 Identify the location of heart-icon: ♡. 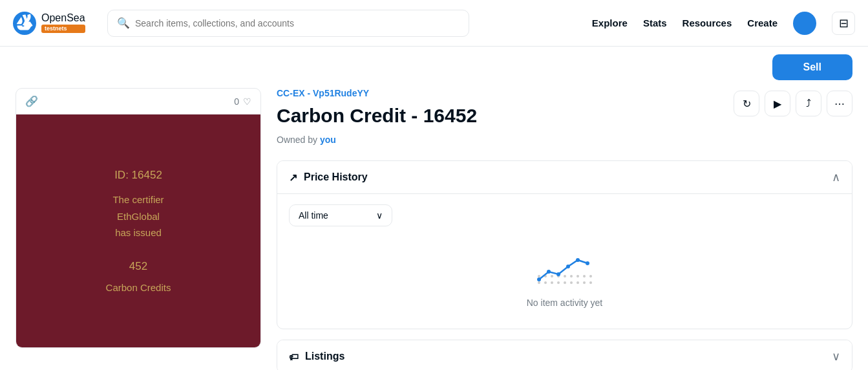
(247, 102).